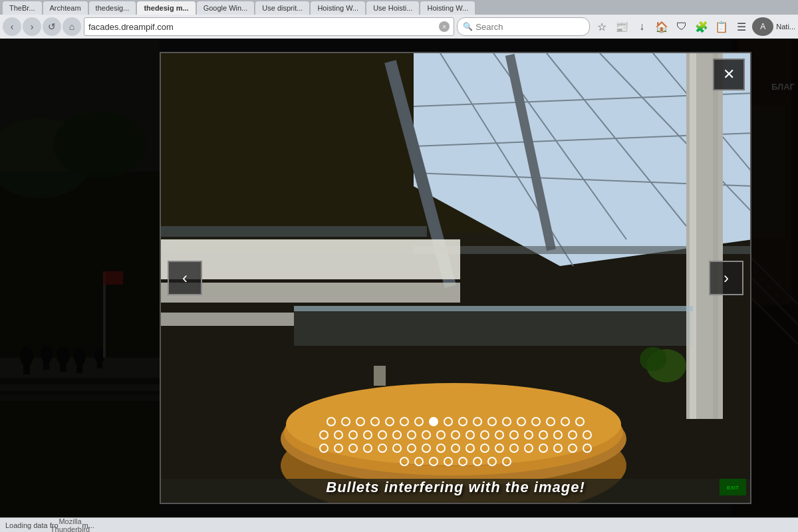 Image resolution: width=798 pixels, height=532 pixels. Describe the element at coordinates (65, 8) in the screenshot. I see `tab-2: Archteam` at that location.